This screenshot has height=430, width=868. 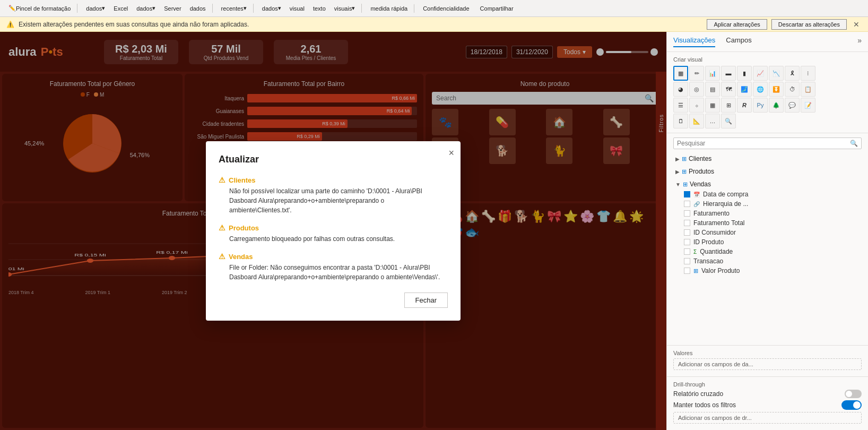 What do you see at coordinates (808, 73) in the screenshot?
I see `viz-icon-scatter: ⁝` at bounding box center [808, 73].